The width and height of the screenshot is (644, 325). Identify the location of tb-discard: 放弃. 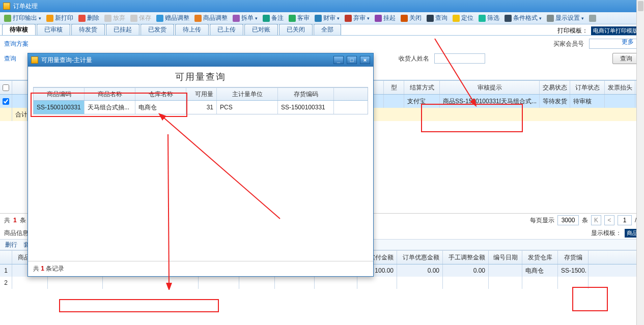
(115, 18).